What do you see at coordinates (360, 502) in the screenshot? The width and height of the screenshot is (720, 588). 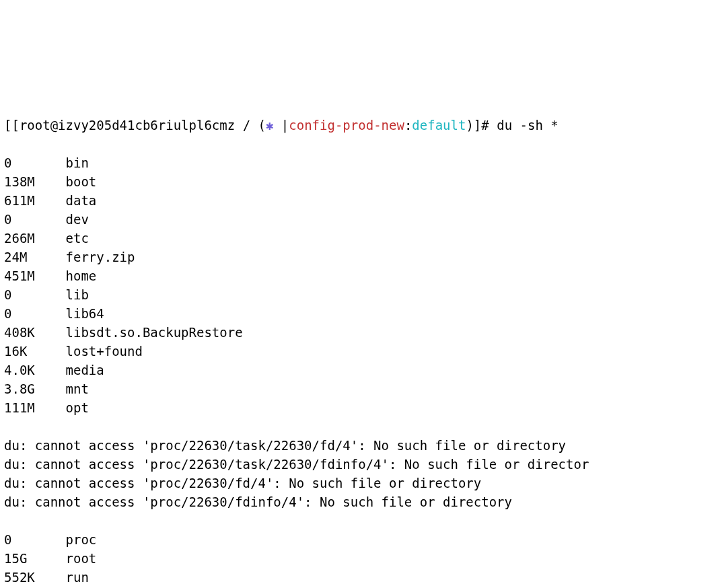 I see `du-error-line: du: cannot access 'proc/22630/fdinfo/4':…` at bounding box center [360, 502].